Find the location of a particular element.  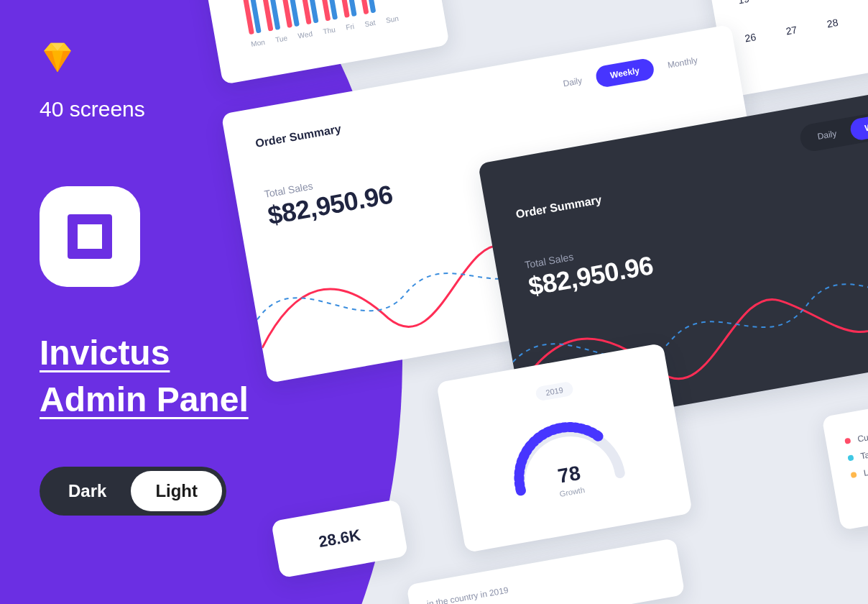

sketch-icon is located at coordinates (57, 58).